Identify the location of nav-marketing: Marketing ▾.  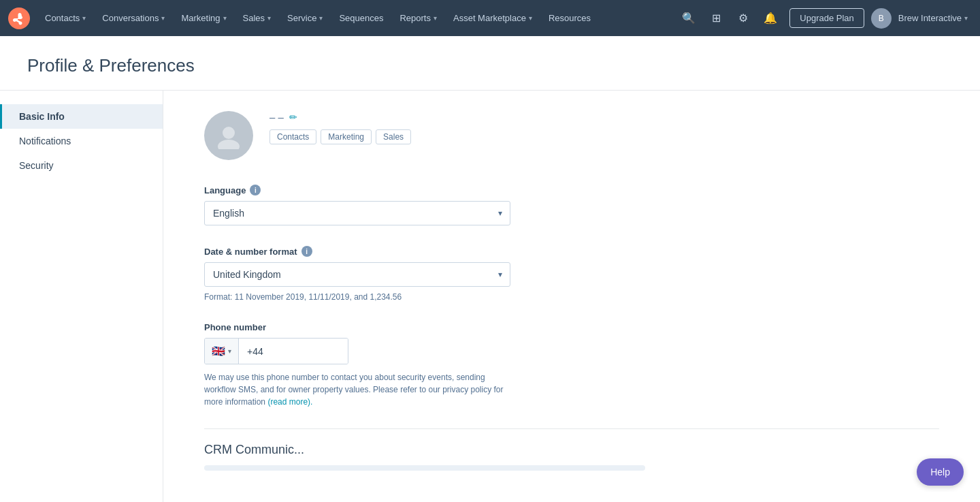
(203, 18).